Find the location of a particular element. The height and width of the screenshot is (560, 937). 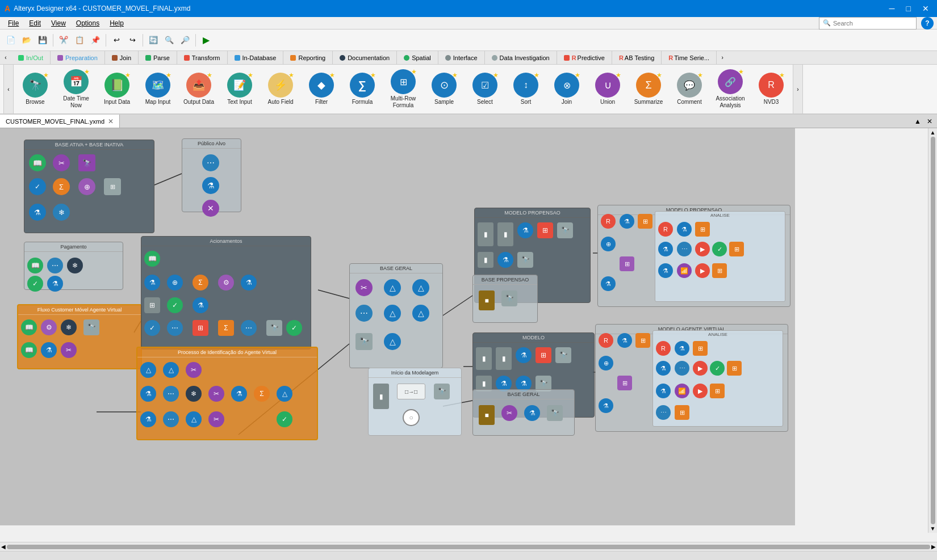

node-scissors-pi: ✂ is located at coordinates (216, 394).